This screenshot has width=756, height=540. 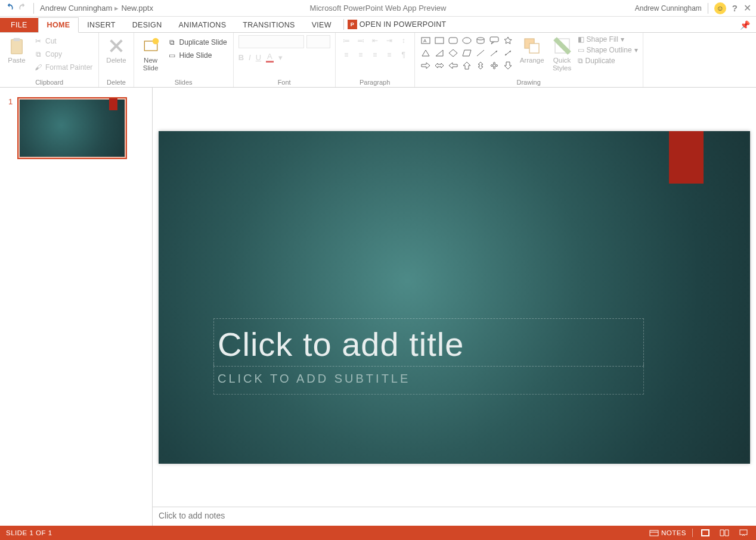 What do you see at coordinates (404, 55) in the screenshot?
I see `text-direction-button: ¶` at bounding box center [404, 55].